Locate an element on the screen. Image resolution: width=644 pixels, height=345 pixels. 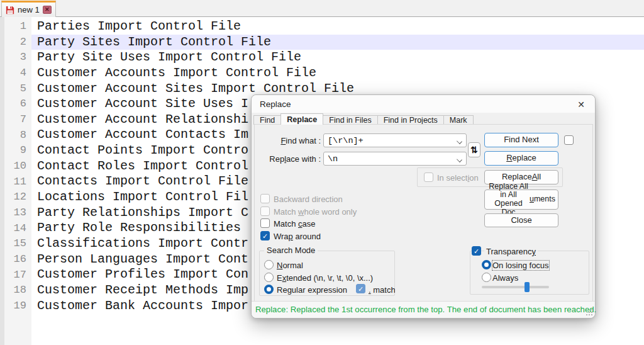
search-mode-extended-radio is located at coordinates (269, 277).